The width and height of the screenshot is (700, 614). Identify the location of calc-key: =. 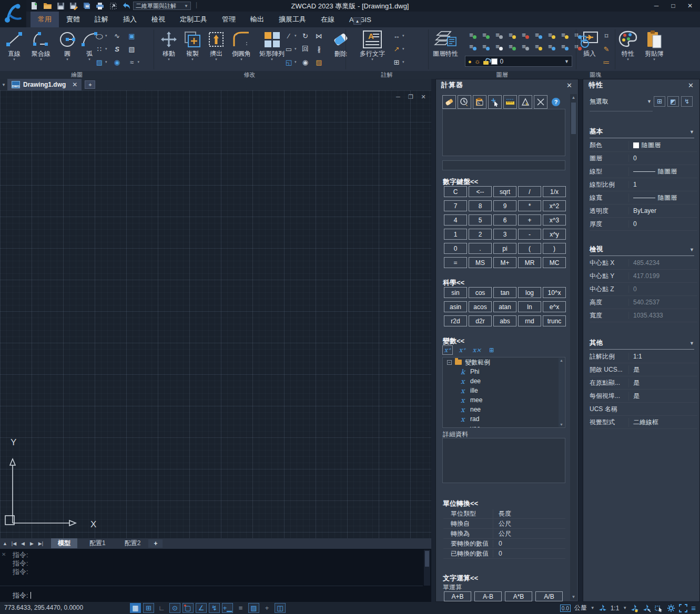
(455, 263).